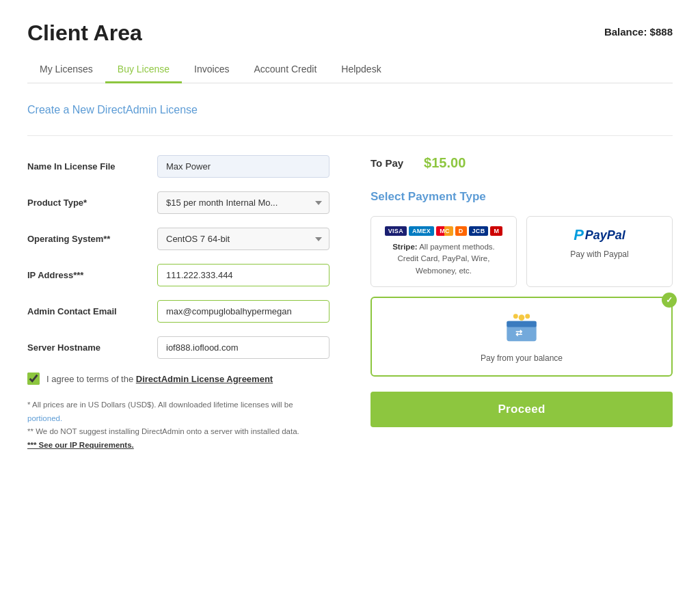 The width and height of the screenshot is (700, 609). I want to click on os-row: Operating System** CentOS 7 64-bit, so click(178, 239).